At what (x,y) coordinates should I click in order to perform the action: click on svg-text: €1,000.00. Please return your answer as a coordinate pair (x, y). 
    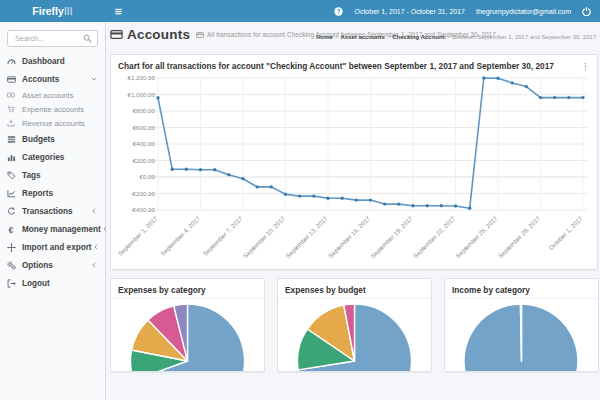
    Looking at the image, I should click on (141, 94).